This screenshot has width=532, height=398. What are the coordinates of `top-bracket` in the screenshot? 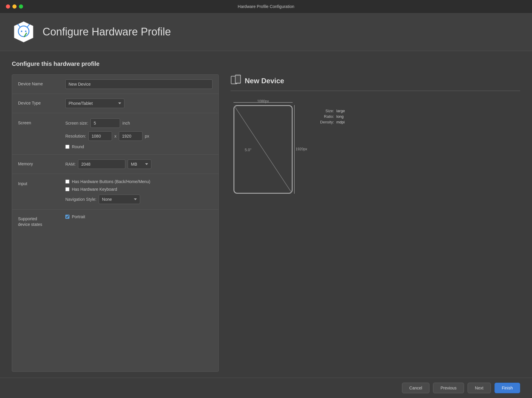 It's located at (263, 102).